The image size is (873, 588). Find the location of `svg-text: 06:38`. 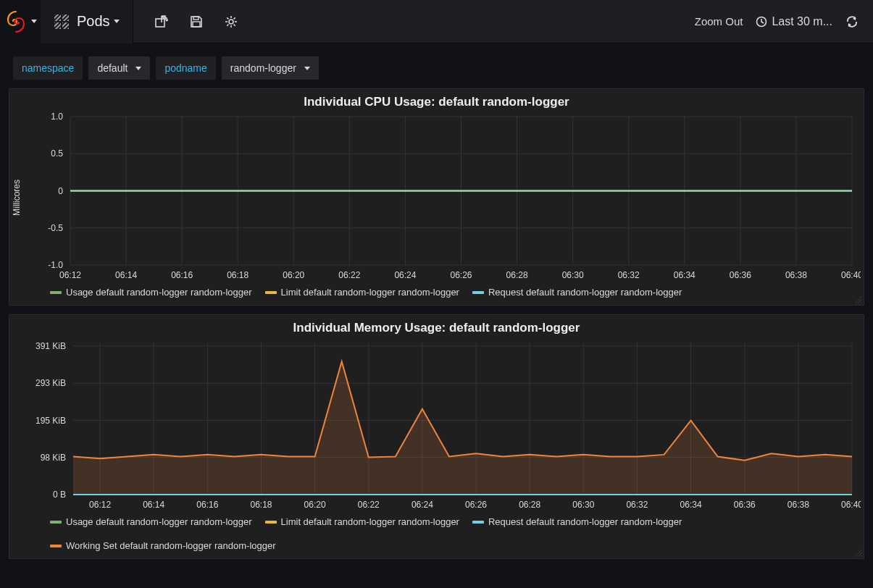

svg-text: 06:38 is located at coordinates (798, 505).